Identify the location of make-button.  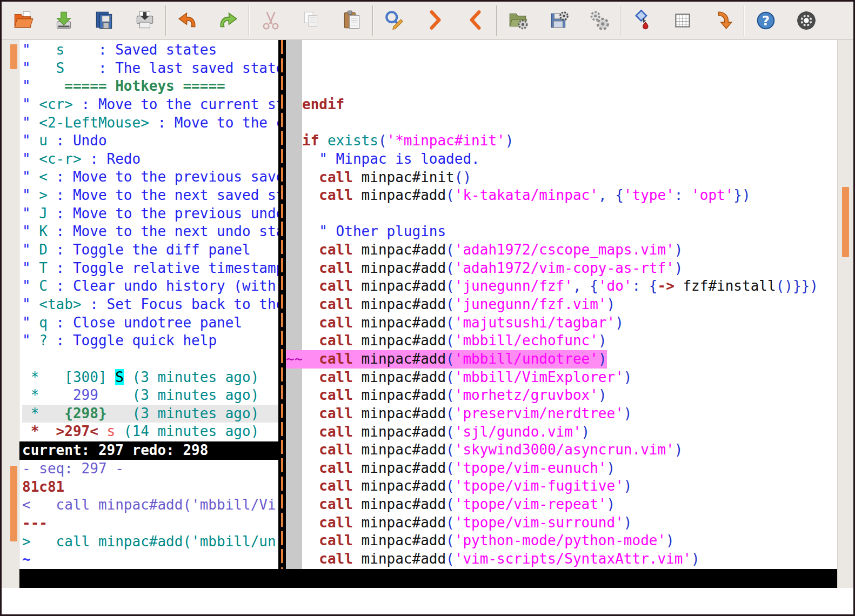
(642, 21).